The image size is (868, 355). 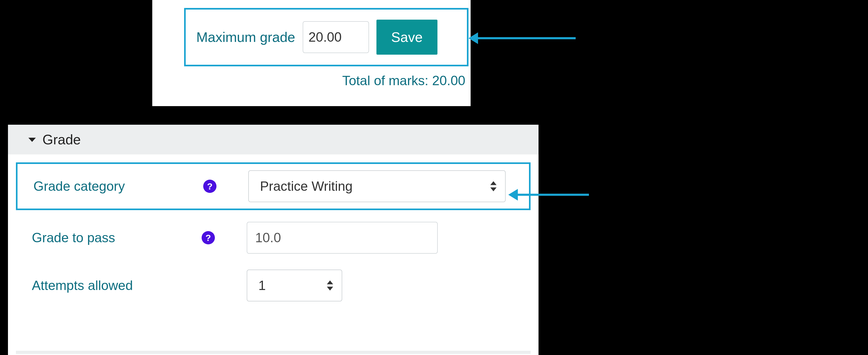 I want to click on grade-section-title: Grade, so click(x=62, y=140).